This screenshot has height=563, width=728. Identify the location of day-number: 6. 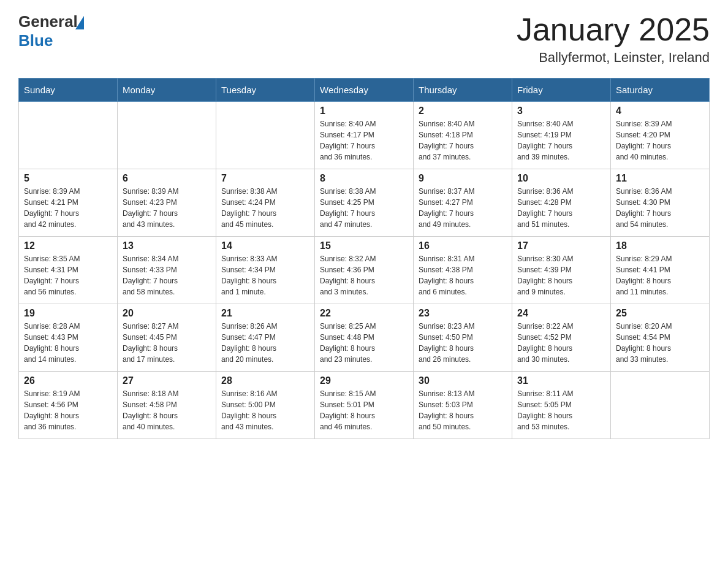
(167, 178).